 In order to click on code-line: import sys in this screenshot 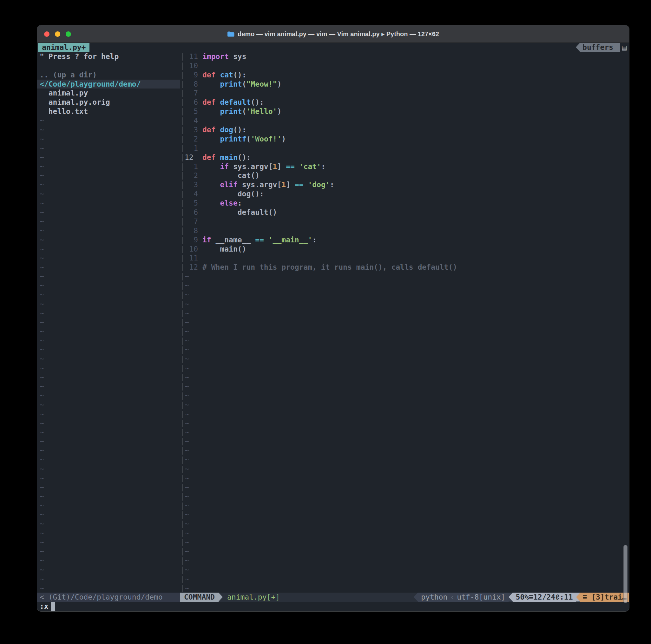, I will do `click(416, 57)`.